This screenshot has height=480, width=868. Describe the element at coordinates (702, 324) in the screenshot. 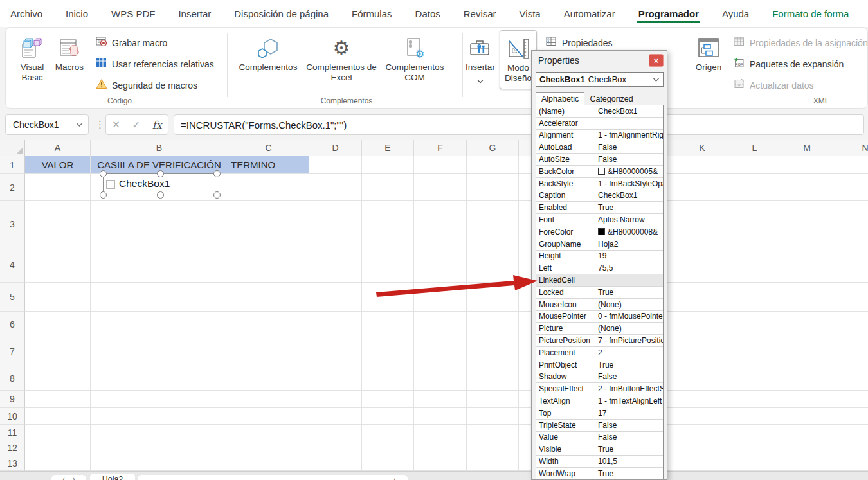

I see `cell-K6` at that location.